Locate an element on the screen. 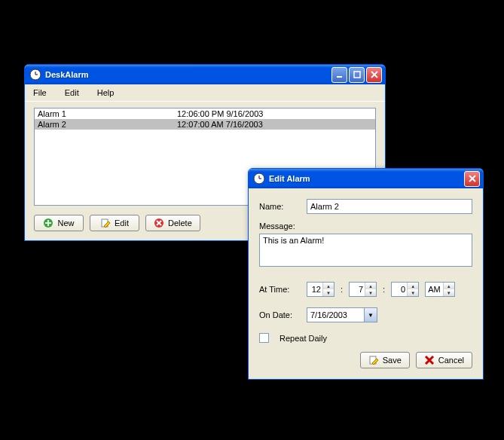 Image resolution: width=504 pixels, height=440 pixels. list-item: Alarm 2 12:07:00 AM 7/16/2003 is located at coordinates (205, 124).